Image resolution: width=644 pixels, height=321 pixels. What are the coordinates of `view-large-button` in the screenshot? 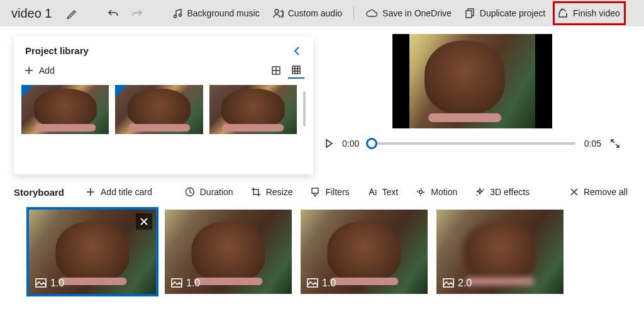 It's located at (276, 70).